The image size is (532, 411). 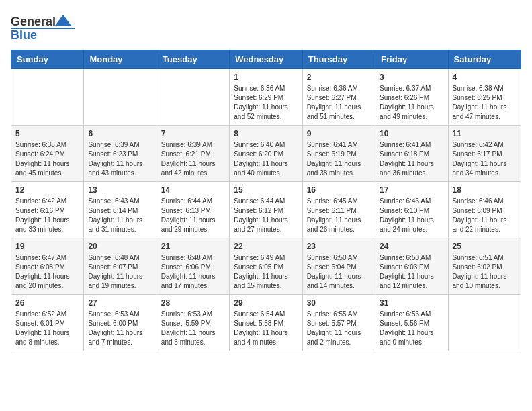 I want to click on calendar-cell: 24Sunrise: 6:50 AMSunset: 6:03 PMDayligh…, so click(x=412, y=267).